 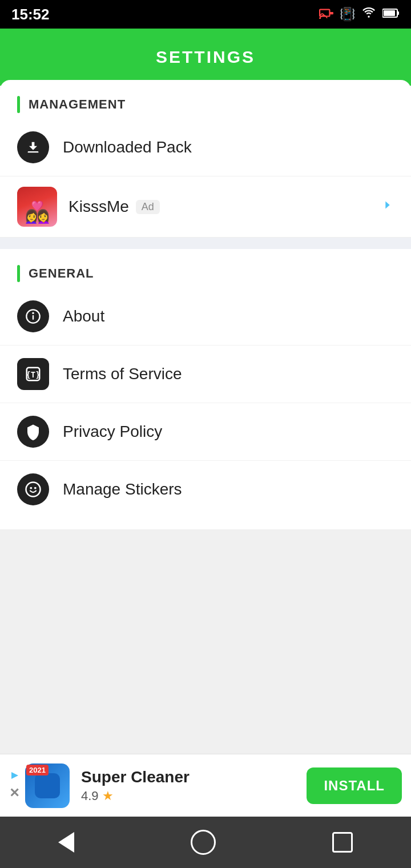 What do you see at coordinates (206, 147) in the screenshot?
I see `downloaded-pack-item: Downloaded Pack` at bounding box center [206, 147].